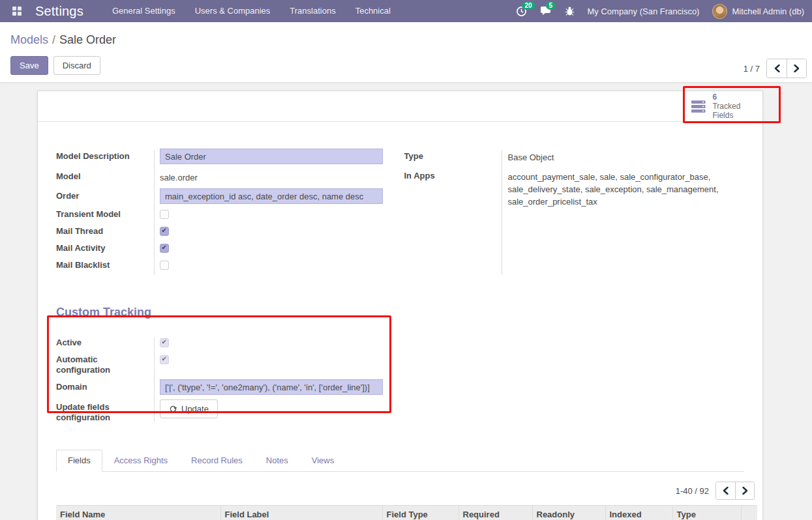 Image resolution: width=812 pixels, height=520 pixels. I want to click on model-value: sale.order, so click(277, 176).